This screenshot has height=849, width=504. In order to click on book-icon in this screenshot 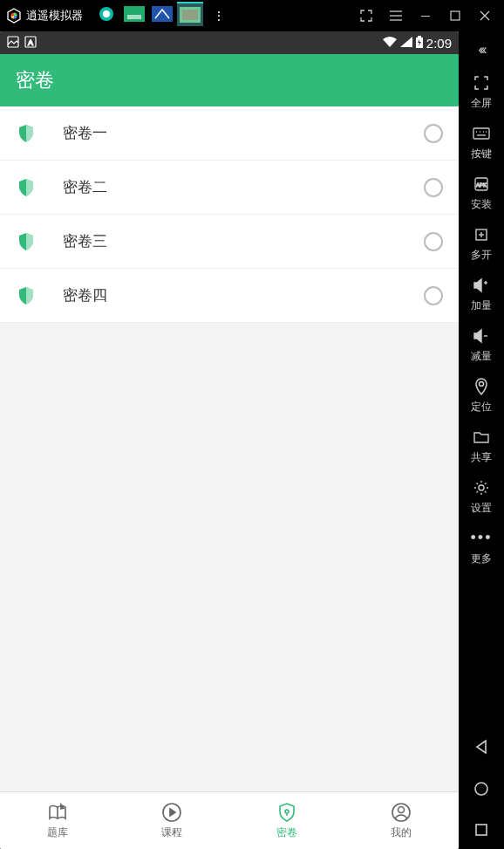, I will do `click(58, 812)`.